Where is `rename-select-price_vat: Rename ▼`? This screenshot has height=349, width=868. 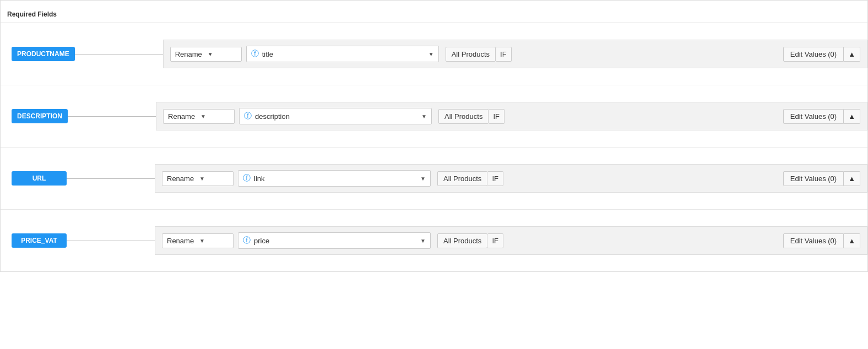
rename-select-price_vat: Rename ▼ is located at coordinates (198, 241).